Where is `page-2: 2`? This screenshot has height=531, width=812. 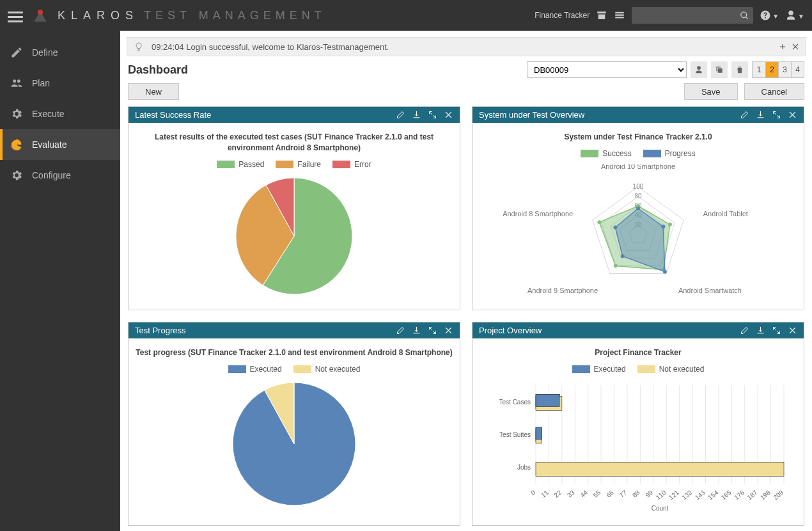 page-2: 2 is located at coordinates (772, 70).